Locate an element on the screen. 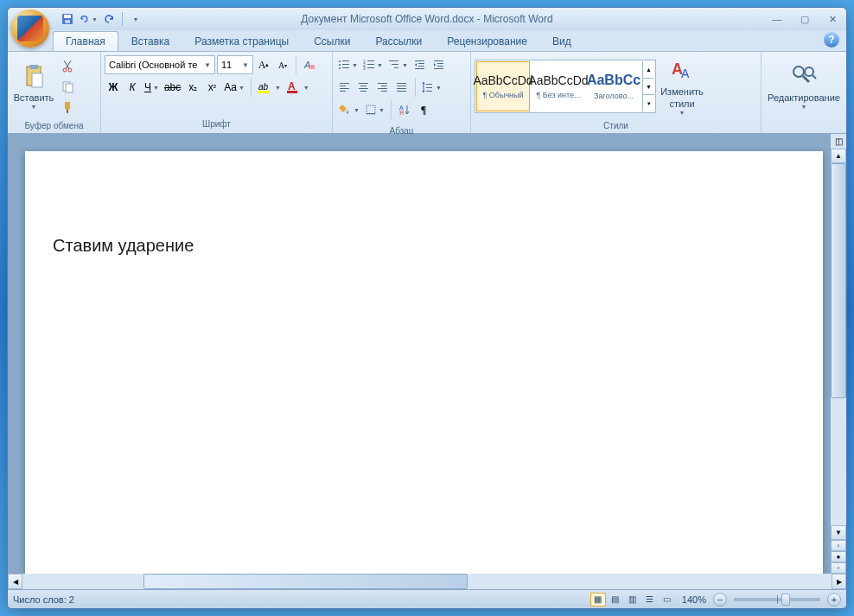  gallery-more-button: ▾ is located at coordinates (648, 104).